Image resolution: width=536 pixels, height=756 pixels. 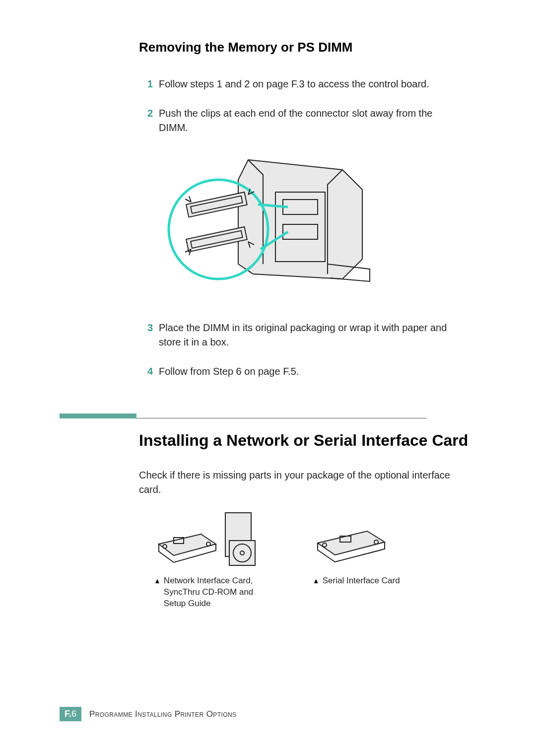 What do you see at coordinates (315, 561) in the screenshot?
I see `package-contents-row: ▲ Network Interface Card, SyncThru CD-RO…` at bounding box center [315, 561].